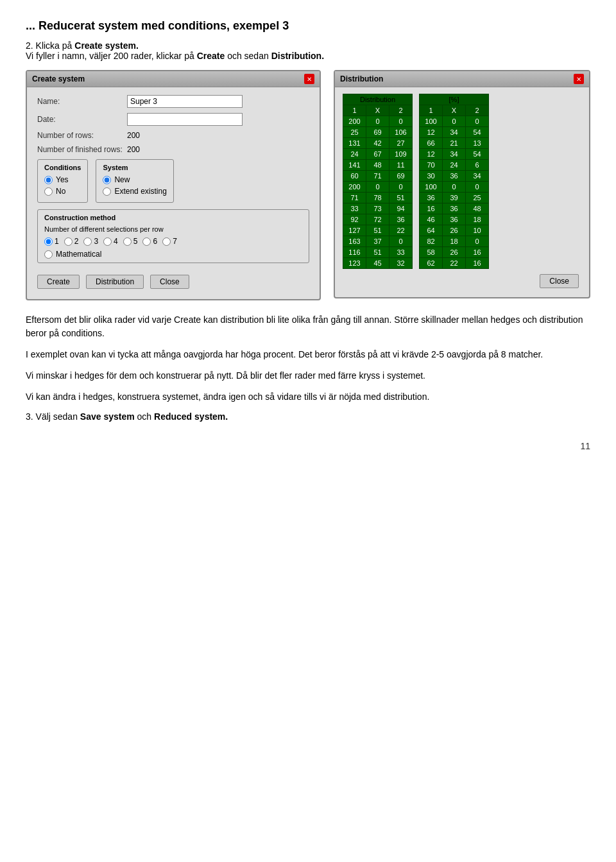 The image size is (616, 862). I want to click on dist-col-1: 1, so click(355, 110).